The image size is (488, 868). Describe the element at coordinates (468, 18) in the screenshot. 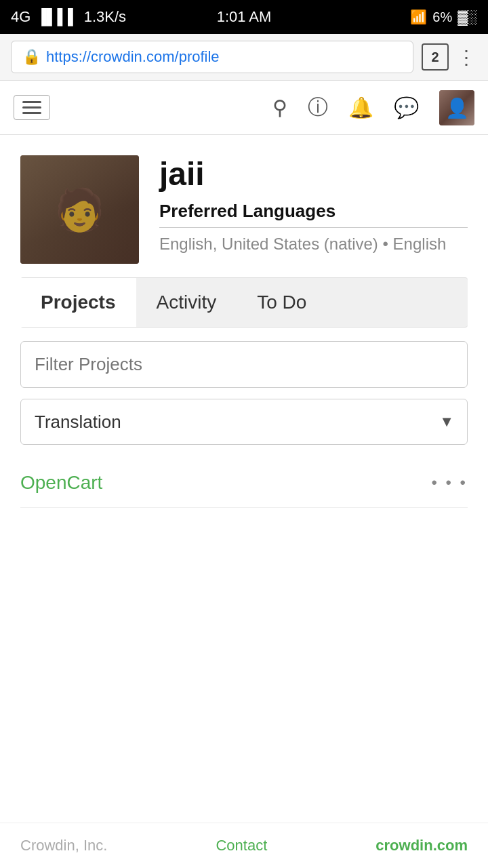

I see `battery-icon: ▓░` at that location.